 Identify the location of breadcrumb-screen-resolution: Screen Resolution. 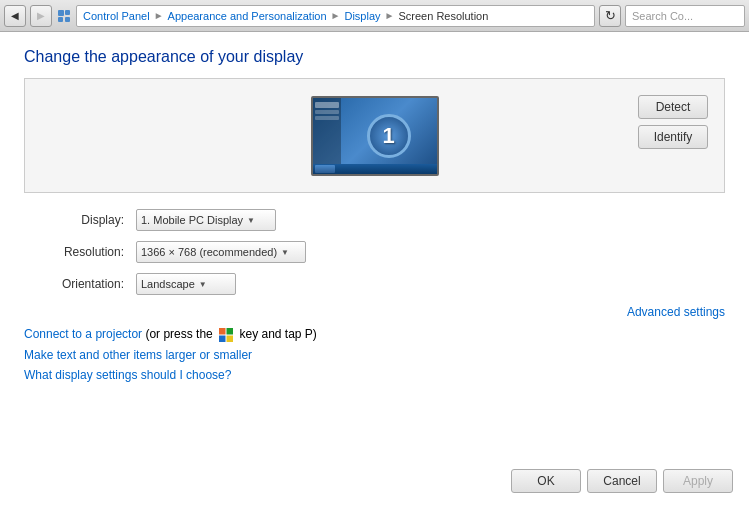
(443, 16).